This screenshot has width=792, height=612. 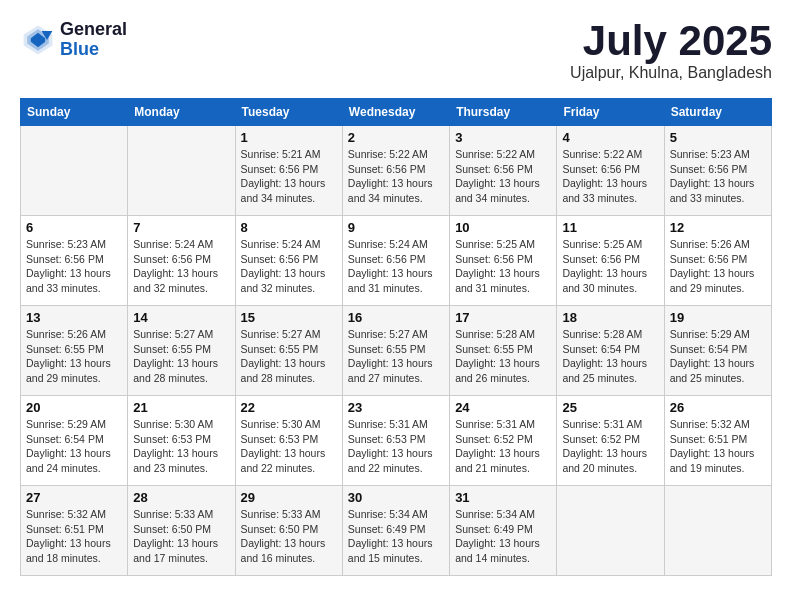 I want to click on calendar-header: SundayMondayTuesdayWednesdayThursdayFrid…, so click(x=396, y=112).